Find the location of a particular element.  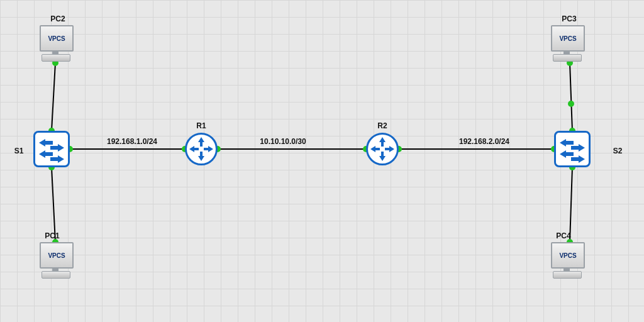

s1-switch-node is located at coordinates (52, 149).